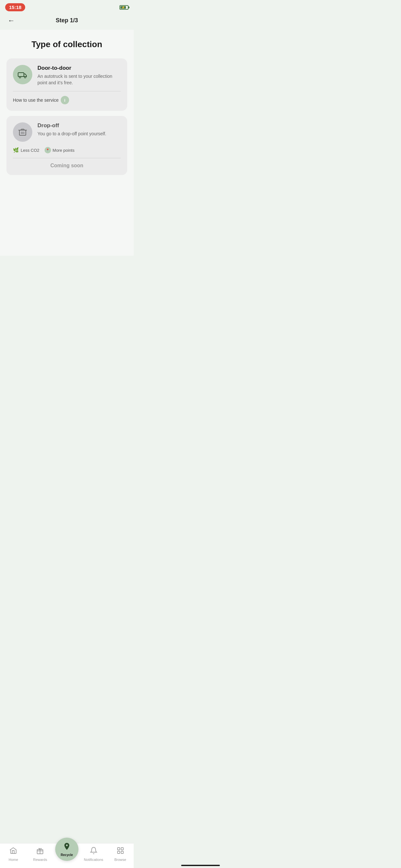 The height and width of the screenshot is (868, 401). What do you see at coordinates (124, 7) in the screenshot?
I see `battery-indicator: ⚡` at bounding box center [124, 7].